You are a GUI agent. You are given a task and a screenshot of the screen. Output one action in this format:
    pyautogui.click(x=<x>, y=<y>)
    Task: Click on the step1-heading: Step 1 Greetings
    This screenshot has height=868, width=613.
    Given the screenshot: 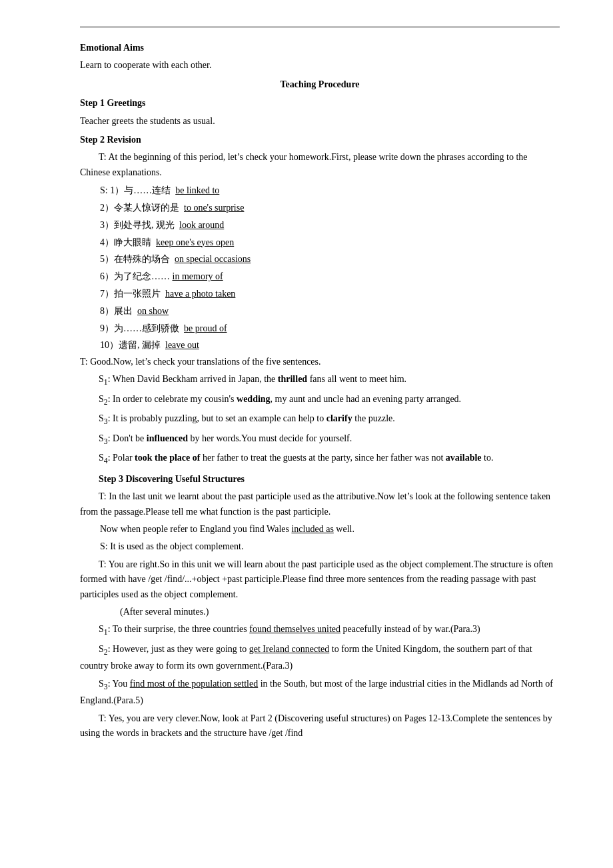 What is the action you would take?
    pyautogui.click(x=320, y=103)
    